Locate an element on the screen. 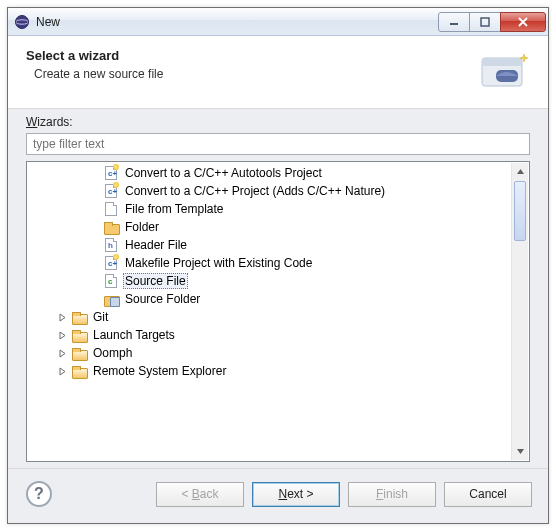 The width and height of the screenshot is (556, 531). tree-item-label: Convert to a C/C++ Autotools Project is located at coordinates (224, 173).